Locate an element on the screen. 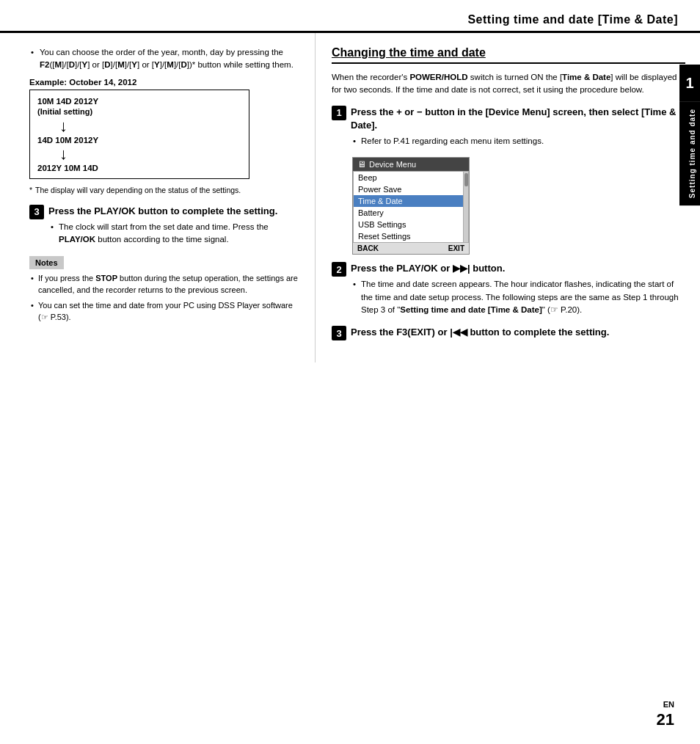  device-menu-screenshot: 🖥 Device Menu Beep Power Save Time & Dat… is located at coordinates (411, 205).